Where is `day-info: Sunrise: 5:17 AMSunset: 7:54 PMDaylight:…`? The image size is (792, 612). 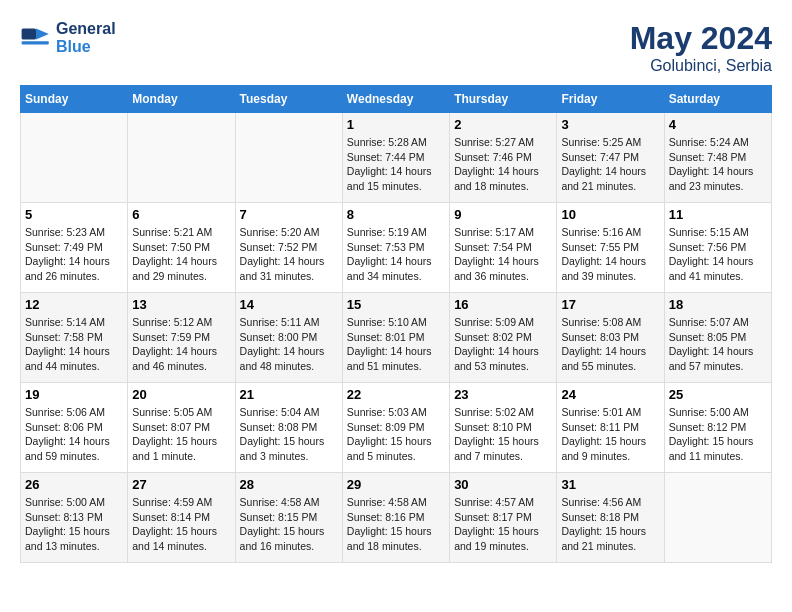 day-info: Sunrise: 5:17 AMSunset: 7:54 PMDaylight:… is located at coordinates (503, 254).